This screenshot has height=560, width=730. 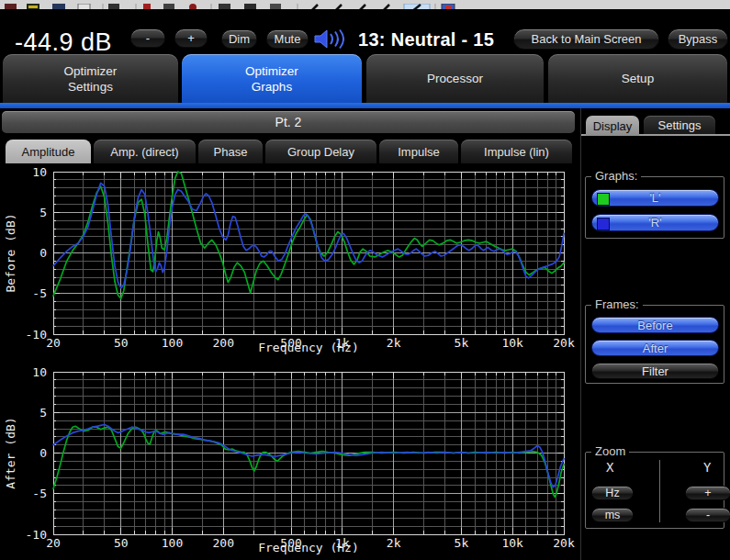 What do you see at coordinates (63, 42) in the screenshot?
I see `volume-display: -44.9 dB` at bounding box center [63, 42].